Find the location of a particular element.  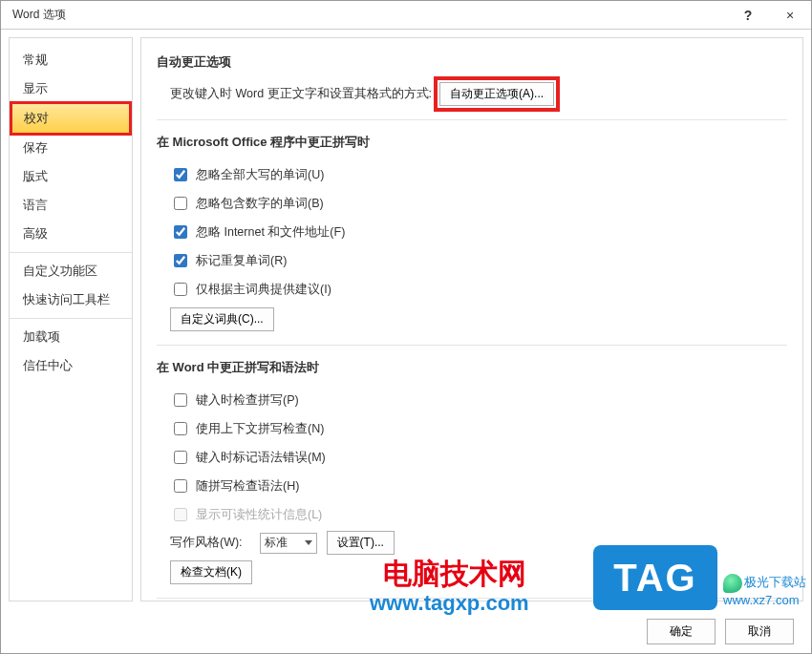

sidebar-item-layout: 版式 is located at coordinates (71, 177).